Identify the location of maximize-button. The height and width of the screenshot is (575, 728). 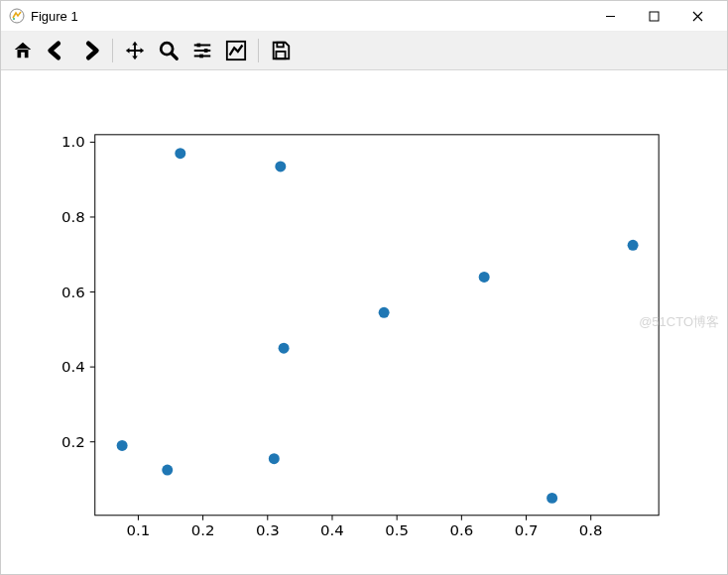
(654, 16).